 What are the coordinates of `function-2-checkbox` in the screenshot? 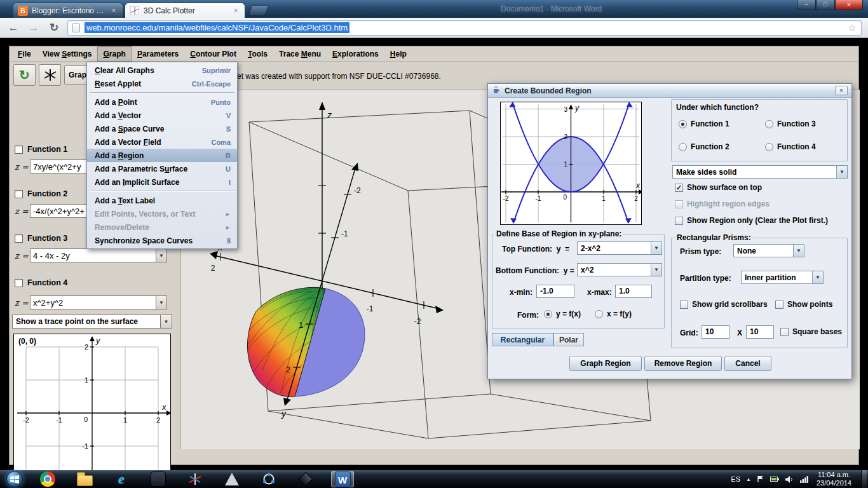 It's located at (19, 194).